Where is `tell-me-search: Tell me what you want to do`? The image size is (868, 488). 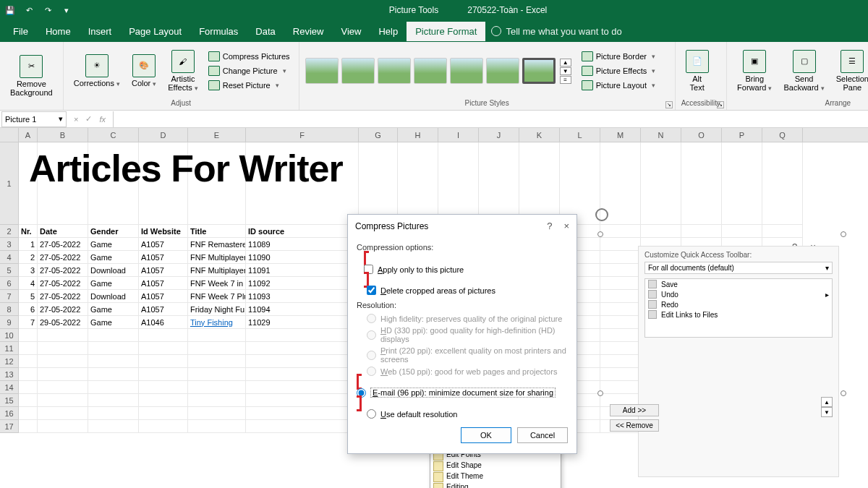 tell-me-search: Tell me what you want to do is located at coordinates (556, 32).